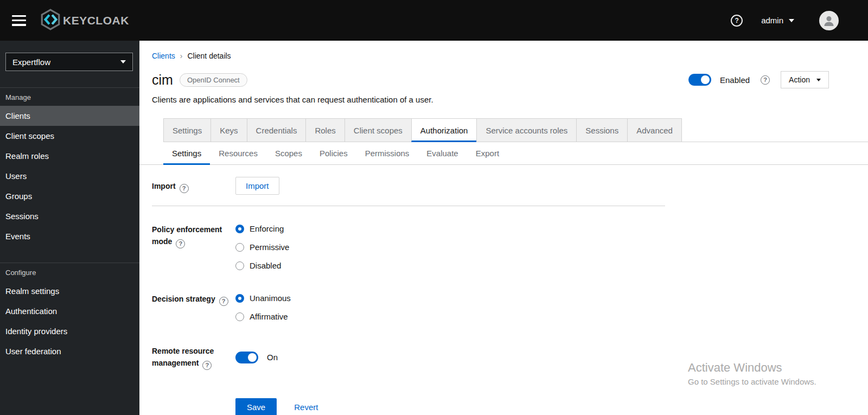 Image resolution: width=868 pixels, height=415 pixels. I want to click on username-label: admin, so click(773, 21).